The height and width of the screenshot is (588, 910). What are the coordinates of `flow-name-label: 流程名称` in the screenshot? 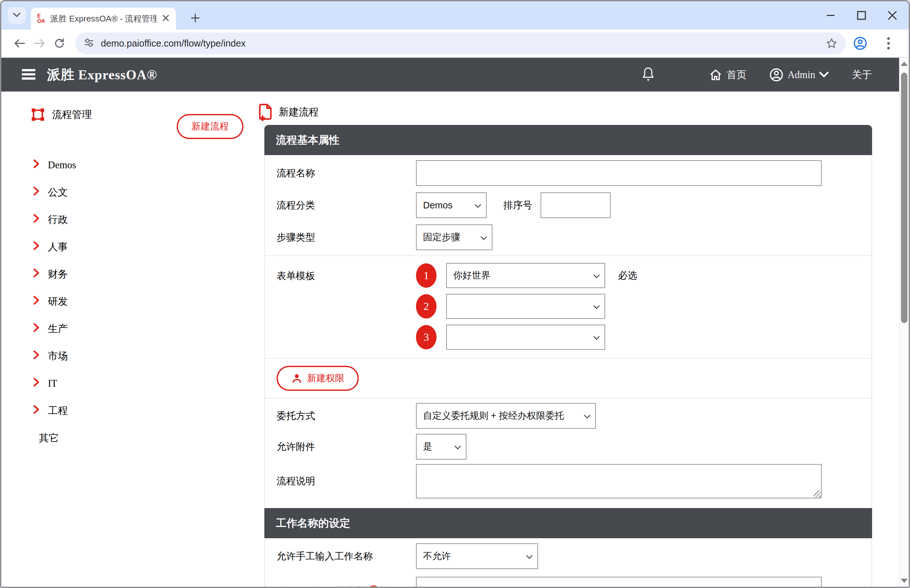 It's located at (341, 173).